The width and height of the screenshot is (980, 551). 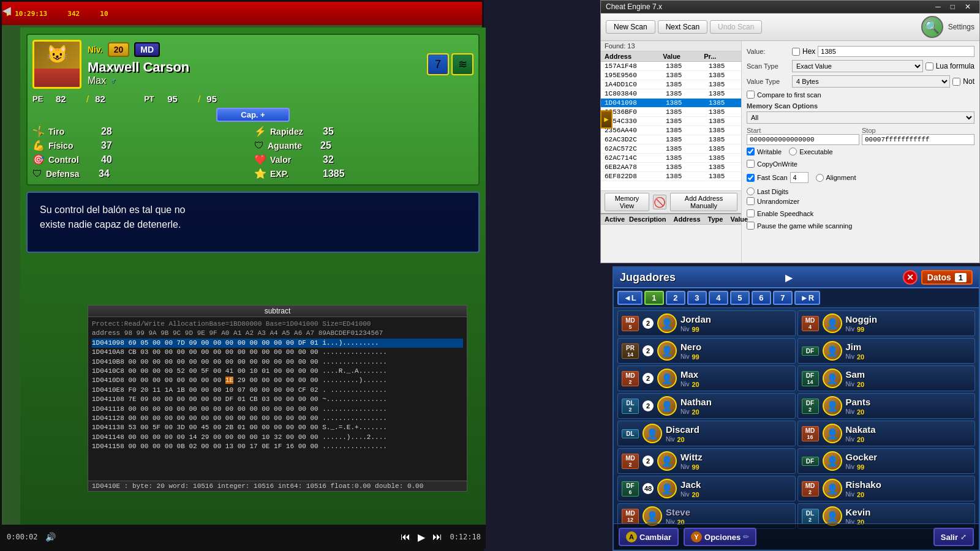 What do you see at coordinates (962, 27) in the screenshot?
I see `settings-label: Settings` at bounding box center [962, 27].